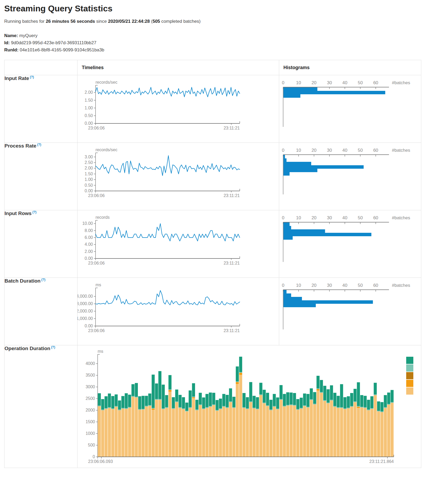 This screenshot has width=448, height=482. What do you see at coordinates (102, 21) in the screenshot?
I see `since-text: since` at bounding box center [102, 21].